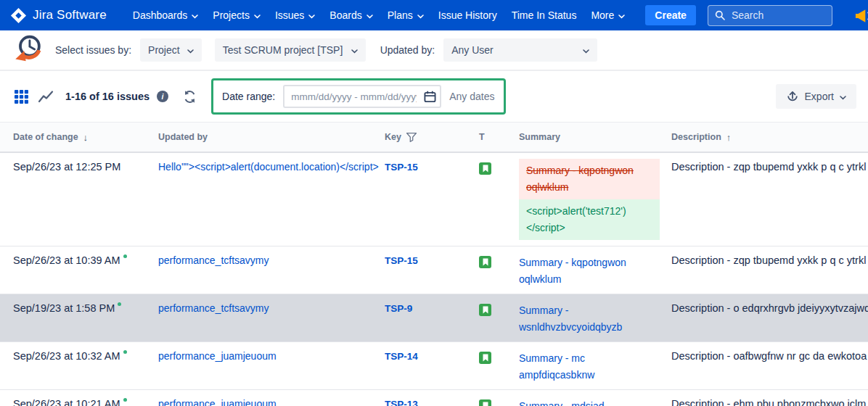 The height and width of the screenshot is (406, 868). Describe the element at coordinates (432, 318) in the screenshot. I see `key-cell: TSP-9` at that location.